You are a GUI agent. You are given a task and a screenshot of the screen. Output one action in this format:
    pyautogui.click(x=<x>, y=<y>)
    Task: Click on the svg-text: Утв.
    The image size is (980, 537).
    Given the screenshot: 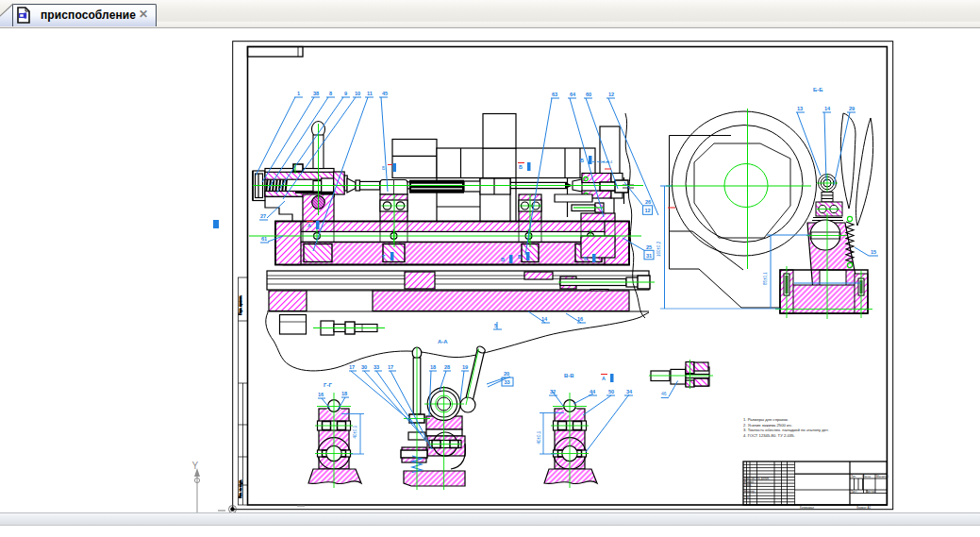 What is the action you would take?
    pyautogui.click(x=747, y=497)
    